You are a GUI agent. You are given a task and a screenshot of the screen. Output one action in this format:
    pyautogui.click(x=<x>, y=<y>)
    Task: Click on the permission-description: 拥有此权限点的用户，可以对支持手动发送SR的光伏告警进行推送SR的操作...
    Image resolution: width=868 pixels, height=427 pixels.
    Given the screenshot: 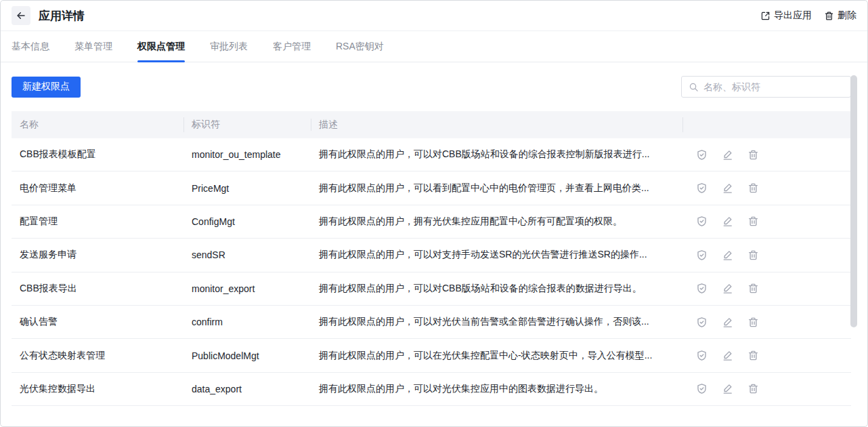 What is the action you would take?
    pyautogui.click(x=497, y=255)
    